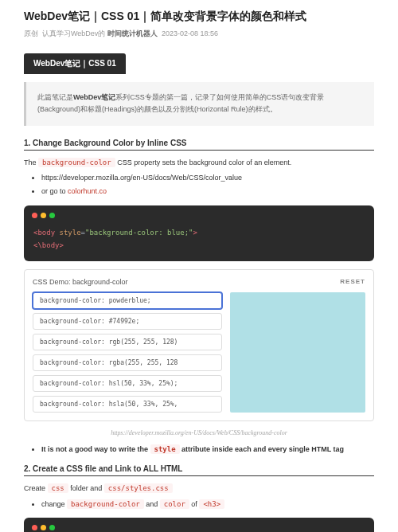 This screenshot has height=532, width=398. Describe the element at coordinates (199, 525) in the screenshot. I see `code-block: body { background-color: powderblue; } h…` at that location.